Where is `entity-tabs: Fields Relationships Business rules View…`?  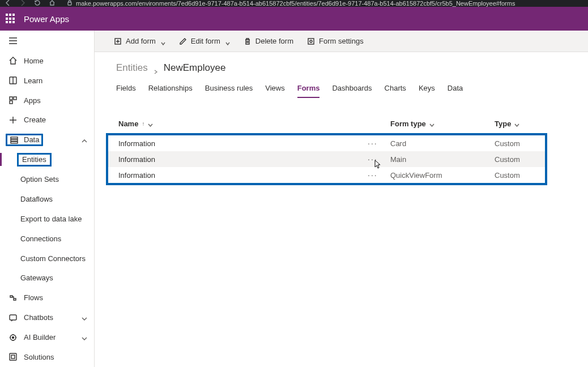 entity-tabs: Fields Relationships Business rules View… is located at coordinates (341, 86).